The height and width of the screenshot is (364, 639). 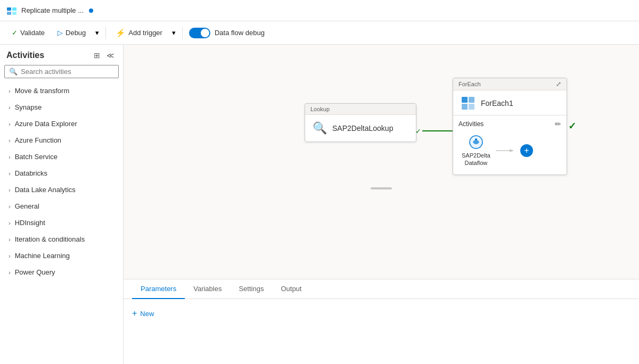 What do you see at coordinates (62, 173) in the screenshot?
I see `sidebar-item-databricks: › Databricks` at bounding box center [62, 173].